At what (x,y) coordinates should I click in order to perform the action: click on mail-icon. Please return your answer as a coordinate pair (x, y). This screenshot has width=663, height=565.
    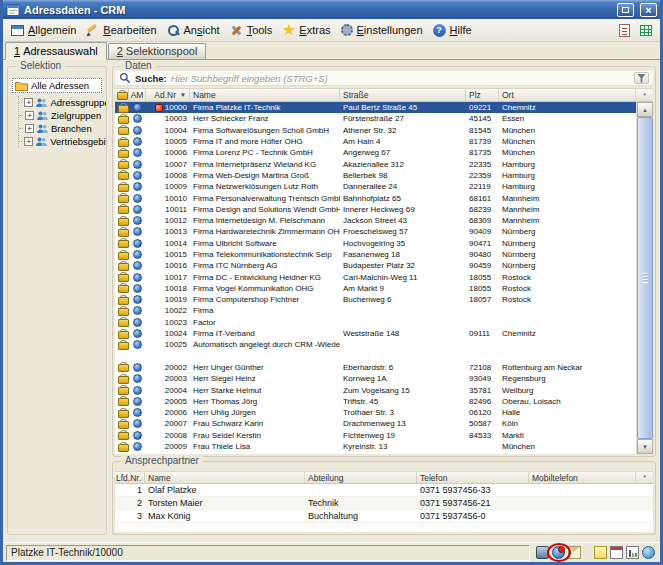
    Looking at the image, I should click on (574, 552).